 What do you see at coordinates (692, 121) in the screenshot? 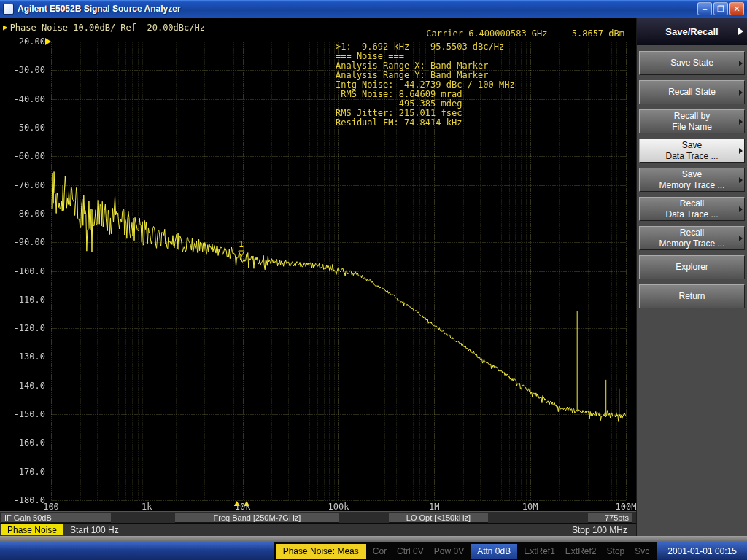
I see `softkey-recall-by-file-name: Recall byFile Name` at bounding box center [692, 121].